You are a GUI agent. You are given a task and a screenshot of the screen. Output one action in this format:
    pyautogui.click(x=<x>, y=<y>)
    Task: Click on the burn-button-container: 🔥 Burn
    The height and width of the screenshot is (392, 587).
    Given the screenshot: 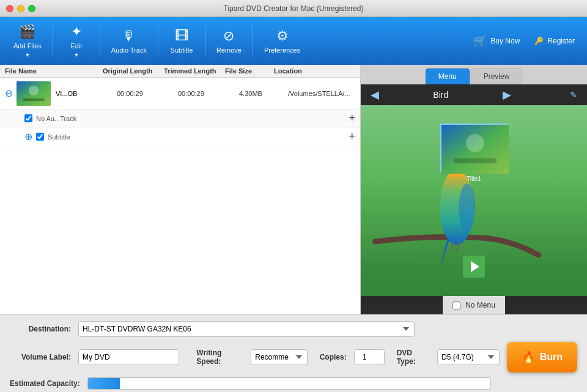 What is the action you would take?
    pyautogui.click(x=542, y=357)
    